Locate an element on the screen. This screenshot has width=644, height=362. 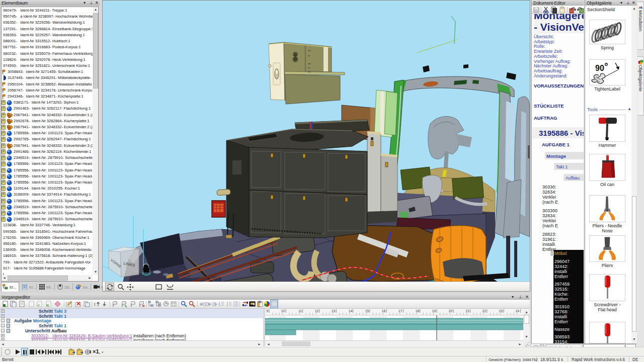
svg-text: 23 is located at coordinates (501, 311).